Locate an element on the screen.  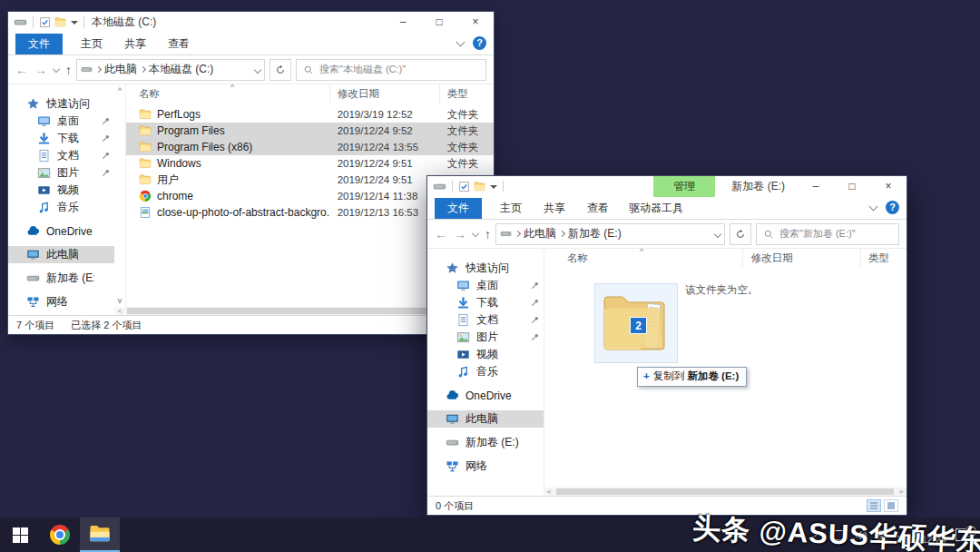
titlebar: 管理 新加卷 (E:) – □ × is located at coordinates (667, 187).